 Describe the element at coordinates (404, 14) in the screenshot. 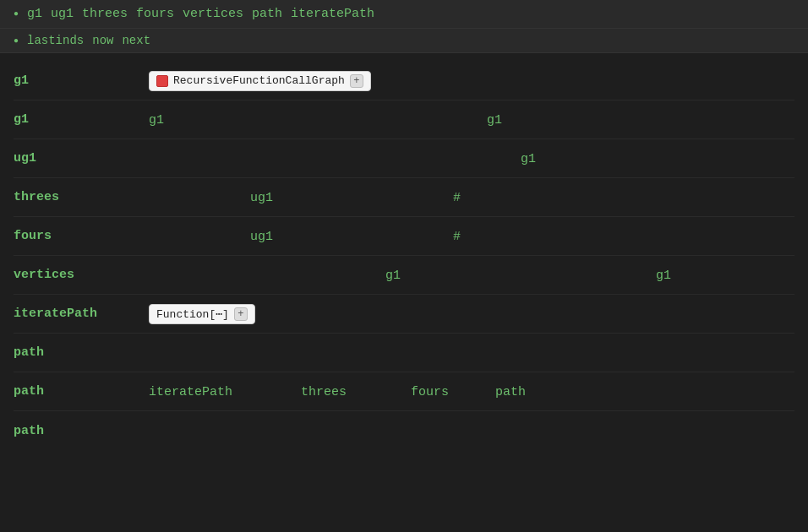

I see `top-bar: ● g1 ug1 threes fours vertices path iter…` at that location.